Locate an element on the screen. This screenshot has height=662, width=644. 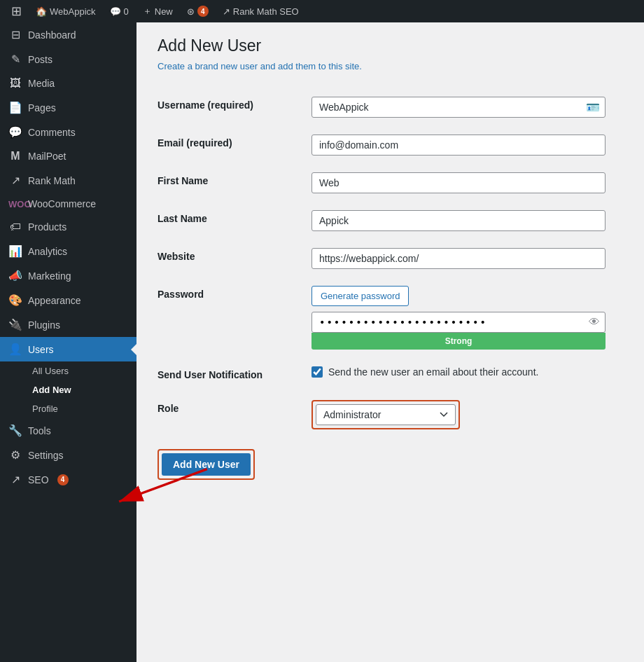
password-input is located at coordinates (458, 322).